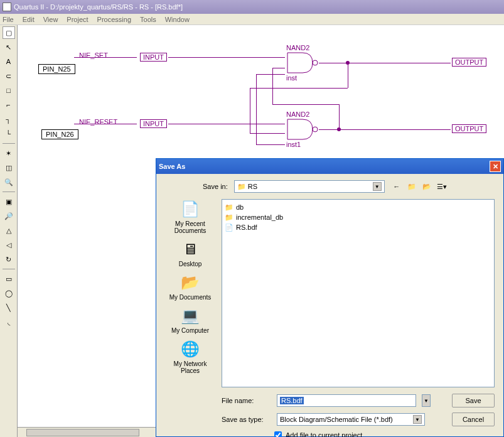 The image size is (504, 437). What do you see at coordinates (291, 78) in the screenshot?
I see `gate1-inst: inst` at bounding box center [291, 78].